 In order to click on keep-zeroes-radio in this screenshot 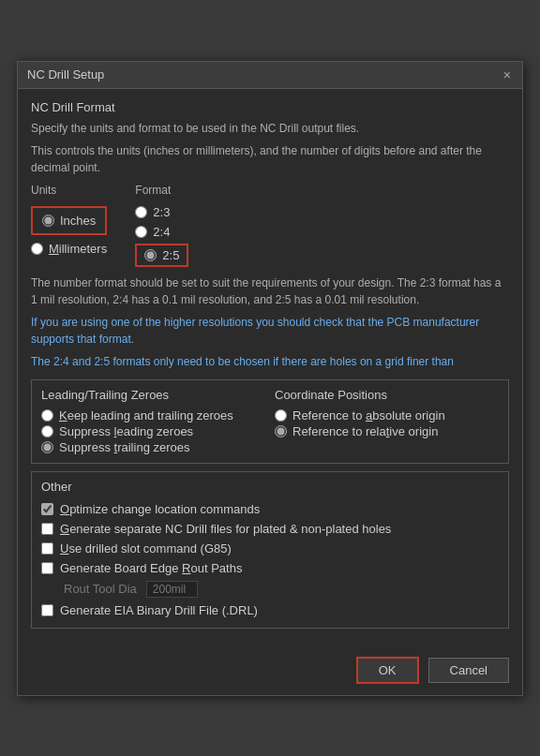, I will do `click(47, 416)`.